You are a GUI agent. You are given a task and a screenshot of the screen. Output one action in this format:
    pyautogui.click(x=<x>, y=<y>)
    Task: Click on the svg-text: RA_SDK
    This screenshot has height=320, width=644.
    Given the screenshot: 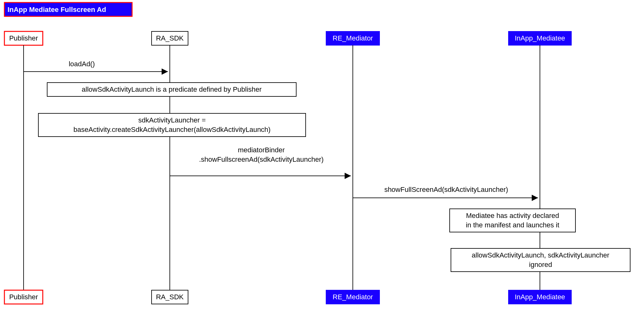 What is the action you would take?
    pyautogui.click(x=170, y=297)
    